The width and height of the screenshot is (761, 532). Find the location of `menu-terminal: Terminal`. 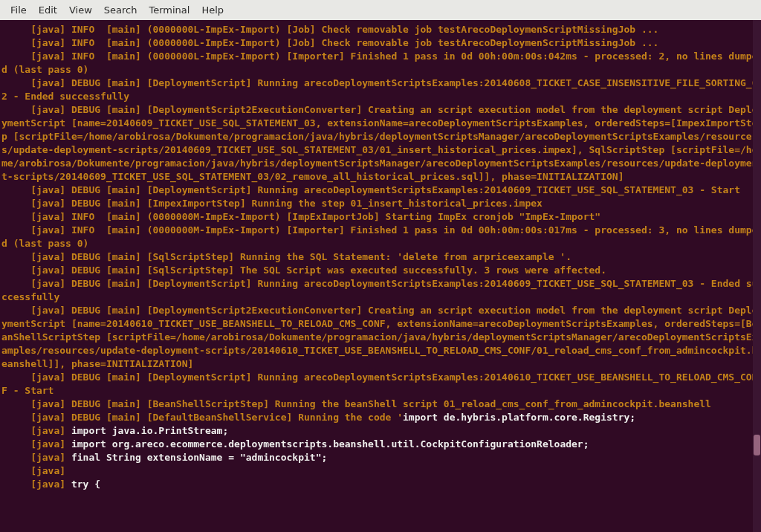

menu-terminal: Terminal is located at coordinates (169, 10).